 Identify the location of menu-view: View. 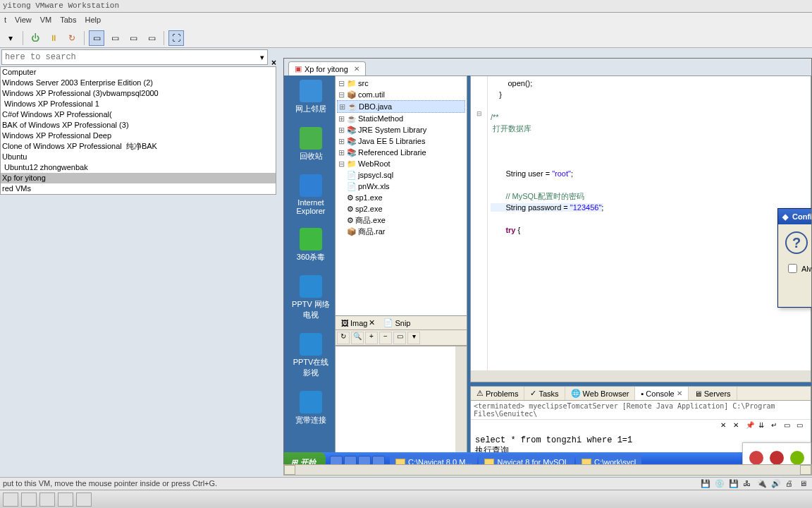
(23, 20).